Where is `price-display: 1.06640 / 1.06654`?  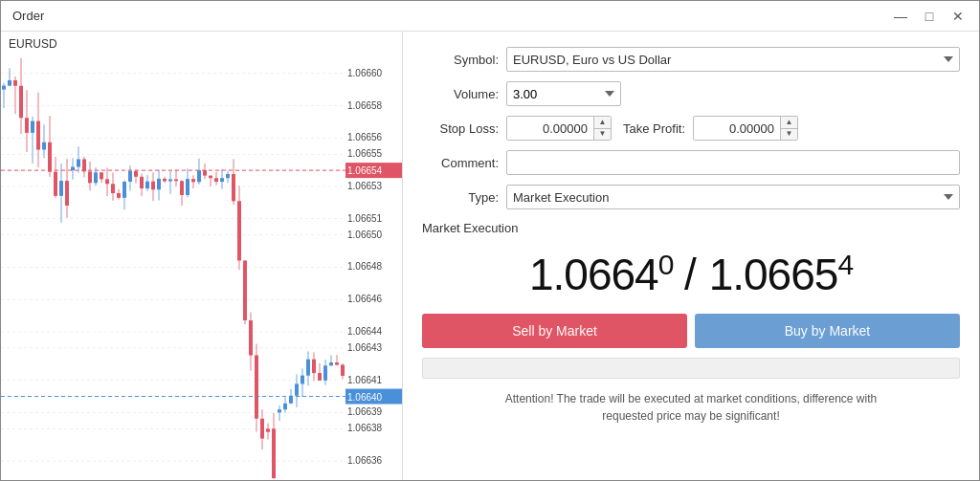
price-display: 1.06640 / 1.06654 is located at coordinates (691, 274).